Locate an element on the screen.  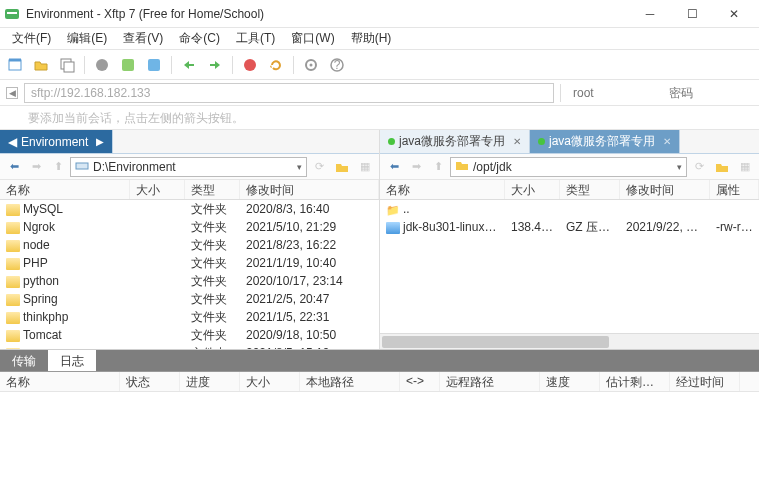
menubar: 文件(F)编辑(E)查看(V)命令(C)工具(T)窗口(W)帮助(H) is located at coordinates (380, 39).